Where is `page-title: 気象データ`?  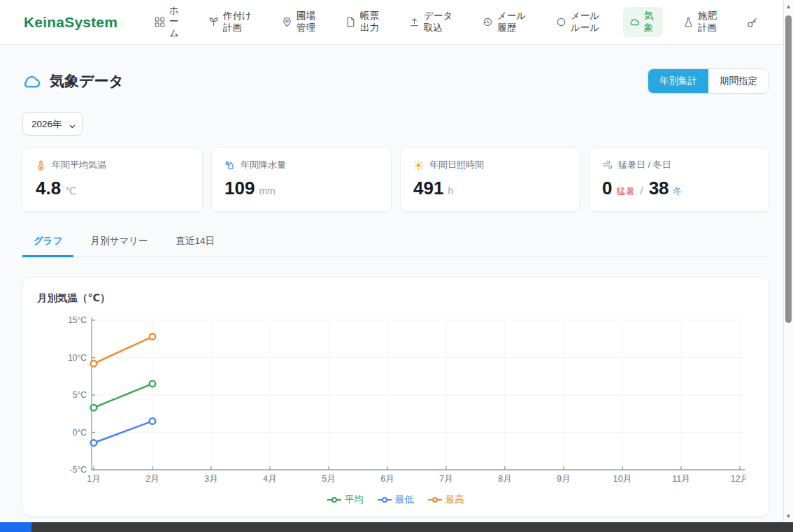
page-title: 気象データ is located at coordinates (87, 81).